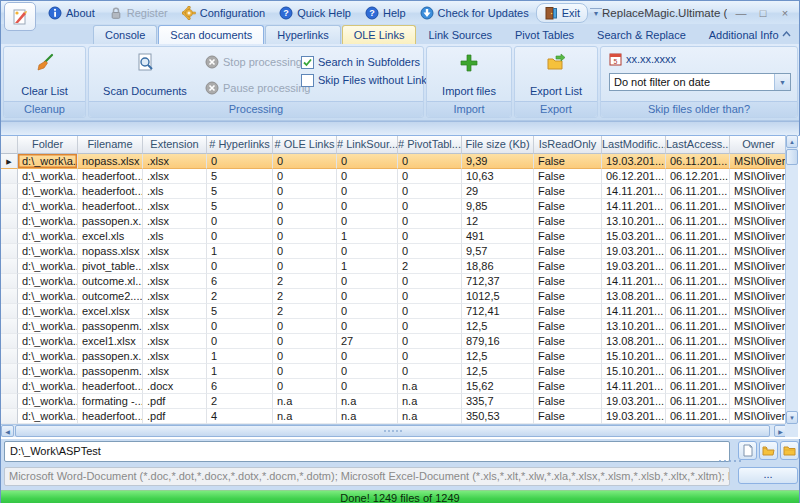 This screenshot has height=503, width=800. Describe the element at coordinates (240, 145) in the screenshot. I see `column-header-hyperlinks: # Hyperlinks` at that location.